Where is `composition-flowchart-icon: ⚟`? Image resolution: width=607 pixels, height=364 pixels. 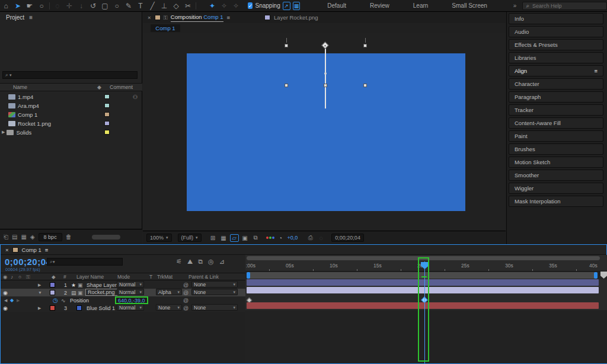
composition-flowchart-icon: ⚟ is located at coordinates (179, 262).